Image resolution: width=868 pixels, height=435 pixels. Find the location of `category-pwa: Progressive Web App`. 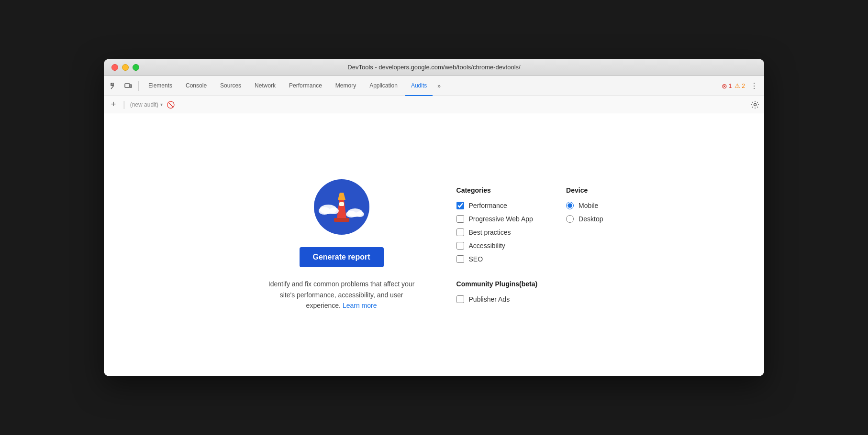

category-pwa: Progressive Web App is located at coordinates (497, 219).